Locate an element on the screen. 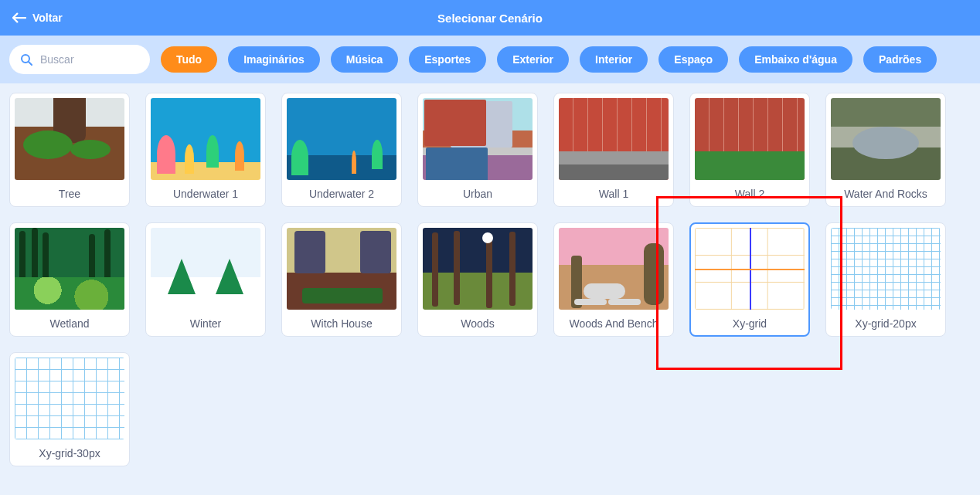 The height and width of the screenshot is (495, 980). backdrop-label: Wall 1 is located at coordinates (614, 194).